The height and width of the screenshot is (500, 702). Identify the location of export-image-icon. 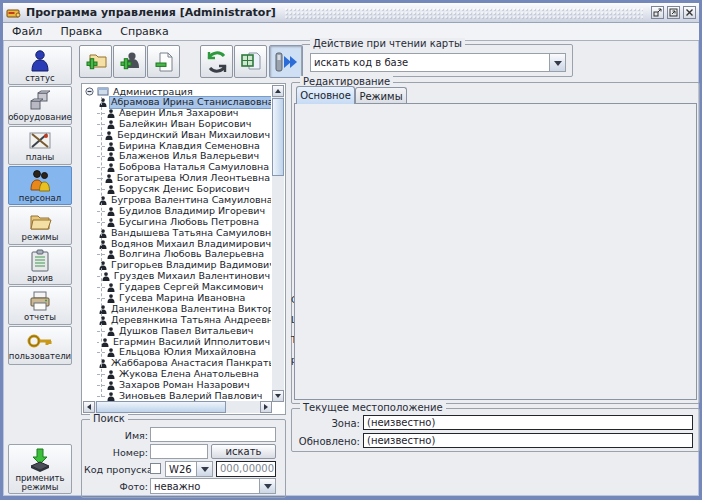
(251, 62).